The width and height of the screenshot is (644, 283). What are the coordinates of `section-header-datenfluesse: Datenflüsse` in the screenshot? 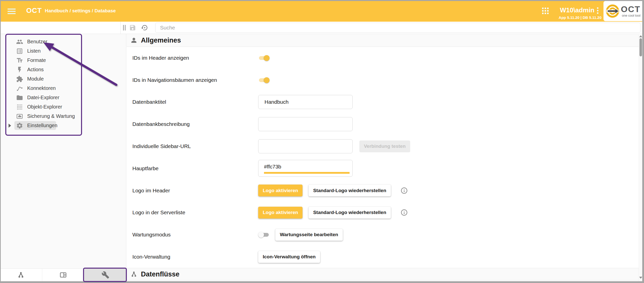 It's located at (383, 274).